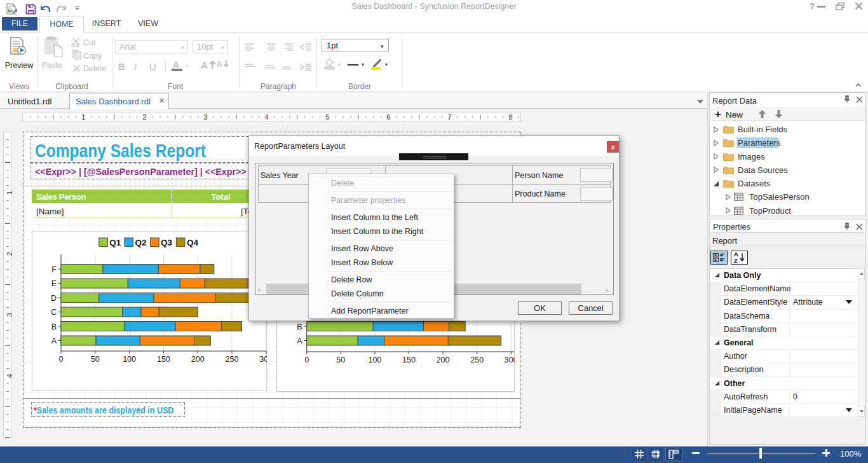 Image resolution: width=868 pixels, height=463 pixels. What do you see at coordinates (54, 270) in the screenshot?
I see `svg-text: F` at bounding box center [54, 270].